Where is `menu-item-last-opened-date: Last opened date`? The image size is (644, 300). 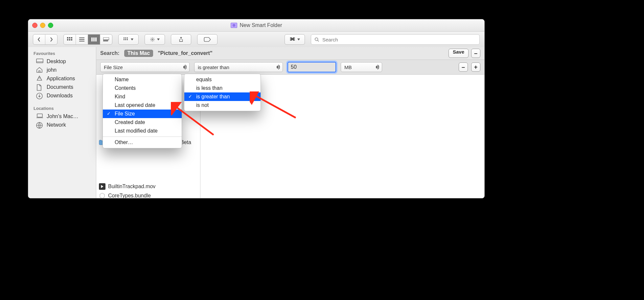
menu-item-last-opened-date: Last opened date is located at coordinates (142, 105).